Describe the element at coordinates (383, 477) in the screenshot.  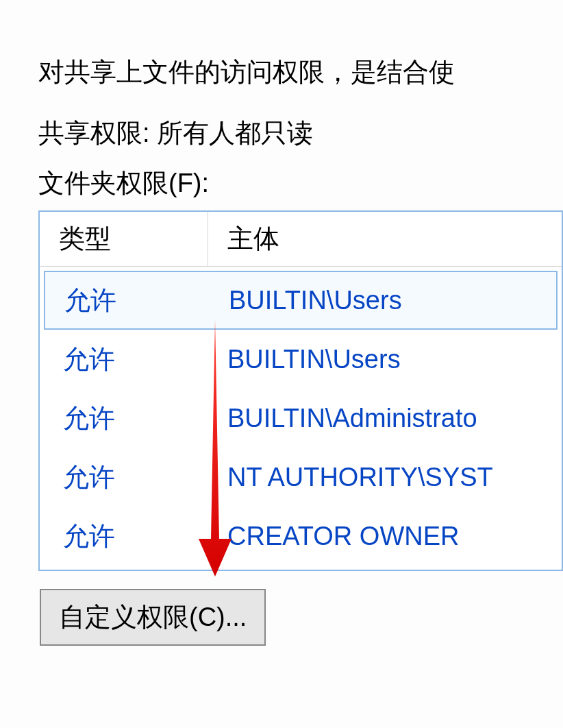
I see `principal-cell: NT AUTHORITY\SYST` at that location.